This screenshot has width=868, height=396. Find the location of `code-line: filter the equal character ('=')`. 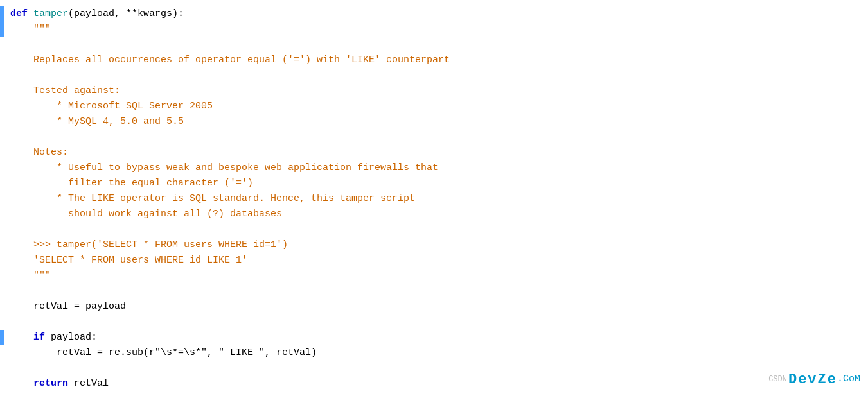

code-line: filter the equal character ('=') is located at coordinates (434, 184).